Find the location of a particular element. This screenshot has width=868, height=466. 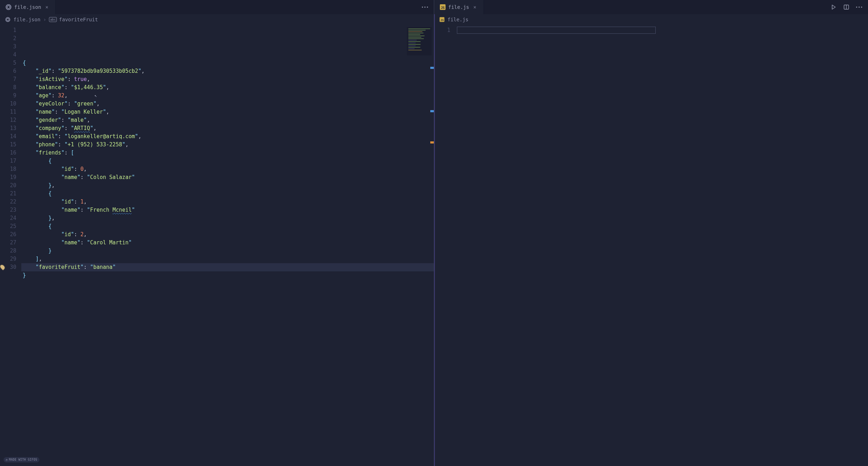

breadcrumb-symbol: abc favoriteFruit is located at coordinates (73, 20).